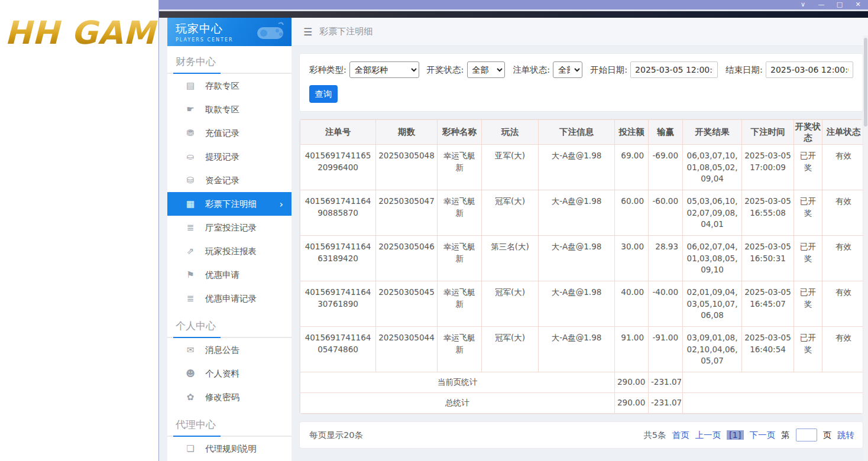 The height and width of the screenshot is (461, 868). I want to click on cell-bet-time: 2025-03-05 16:45:07, so click(768, 304).